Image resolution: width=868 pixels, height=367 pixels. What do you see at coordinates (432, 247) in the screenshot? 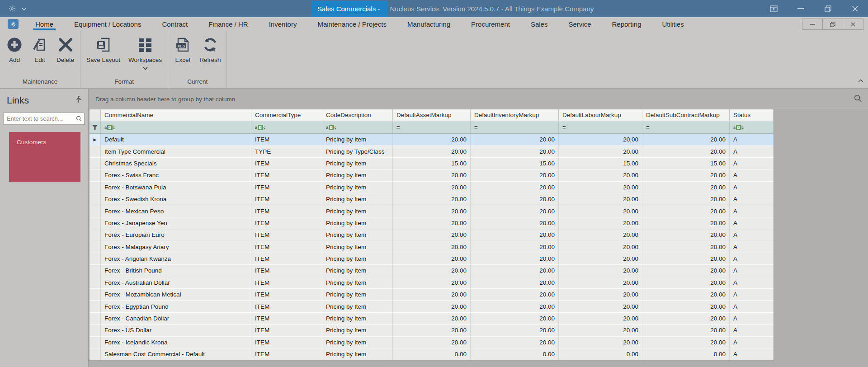
I see `table-row: Forex - Malagasy AriaryITEMPricing by It…` at bounding box center [432, 247].